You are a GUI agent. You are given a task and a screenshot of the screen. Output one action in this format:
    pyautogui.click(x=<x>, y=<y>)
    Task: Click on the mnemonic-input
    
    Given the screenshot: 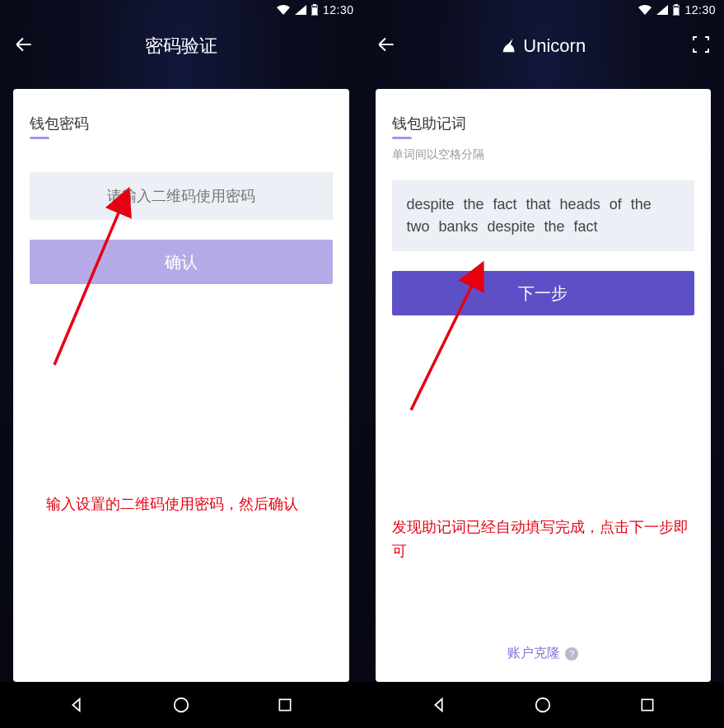 What is the action you would take?
    pyautogui.click(x=544, y=216)
    